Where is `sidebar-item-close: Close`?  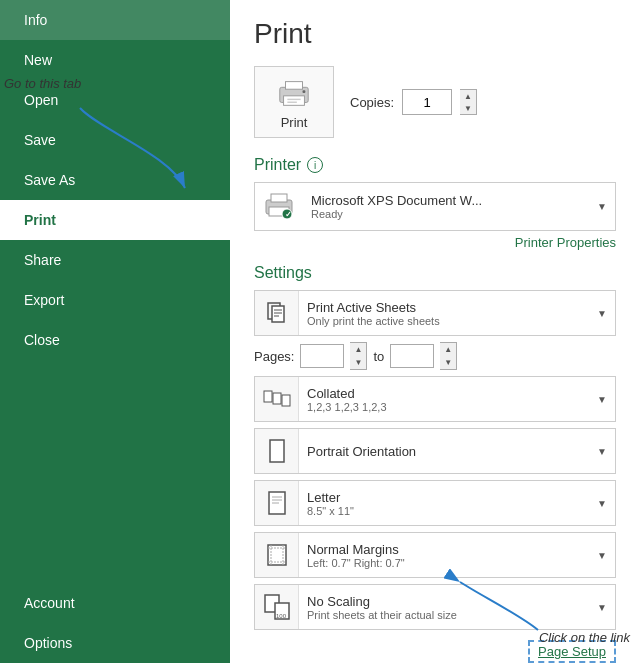 sidebar-item-close: Close is located at coordinates (115, 340).